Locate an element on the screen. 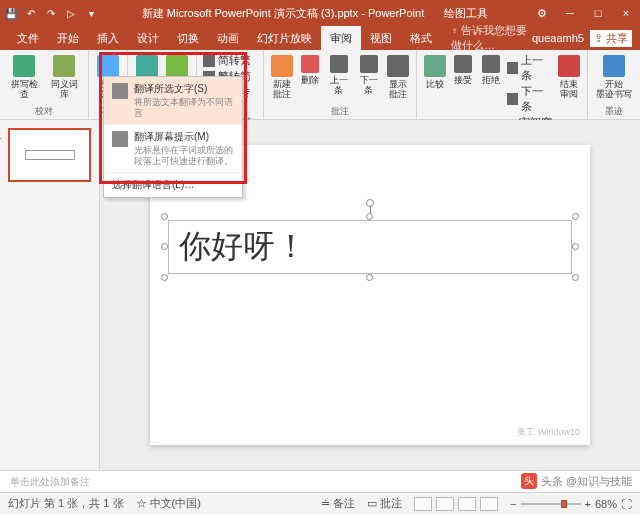 This screenshot has height=515, width=640. compare-prev-button: 上一条 is located at coordinates (530, 68).